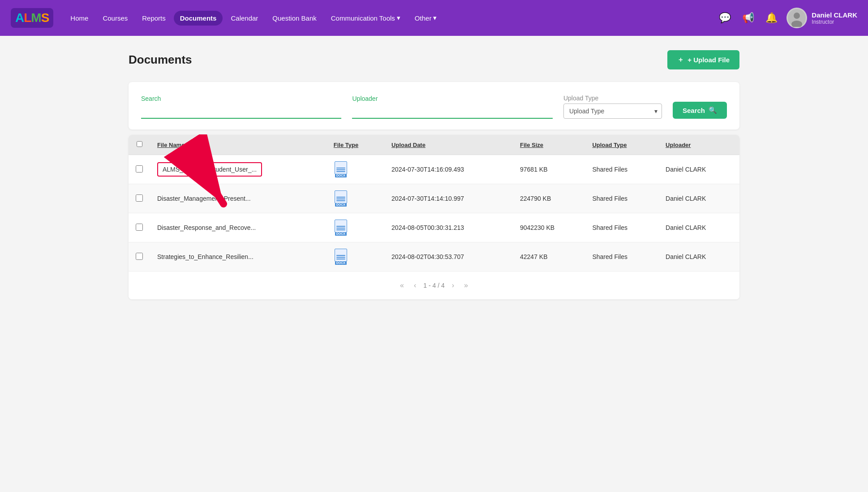 The width and height of the screenshot is (868, 492). I want to click on table-row: ALMS_Perculus-Student_User_... DOCX 2024…, so click(434, 169).